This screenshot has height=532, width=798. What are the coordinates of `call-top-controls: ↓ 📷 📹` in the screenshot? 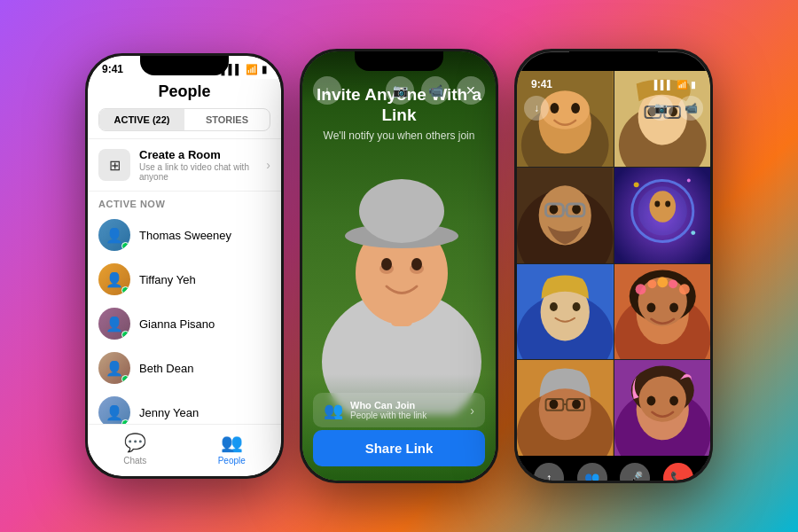 It's located at (614, 108).